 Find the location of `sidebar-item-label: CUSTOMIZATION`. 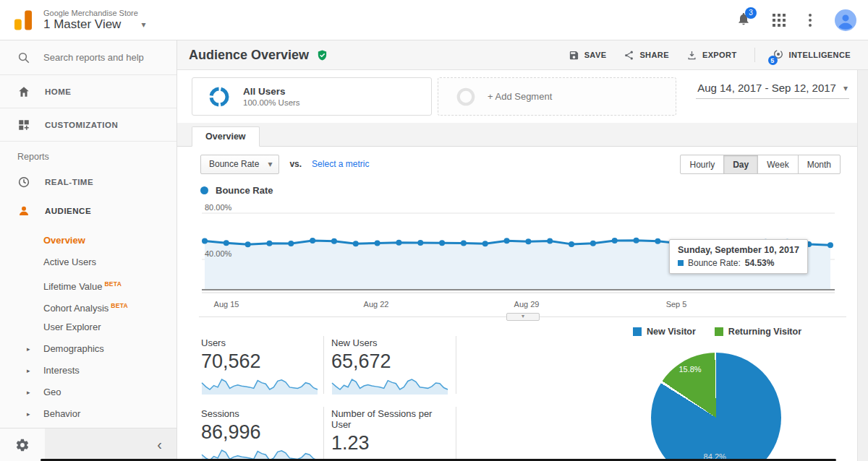

sidebar-item-label: CUSTOMIZATION is located at coordinates (81, 125).